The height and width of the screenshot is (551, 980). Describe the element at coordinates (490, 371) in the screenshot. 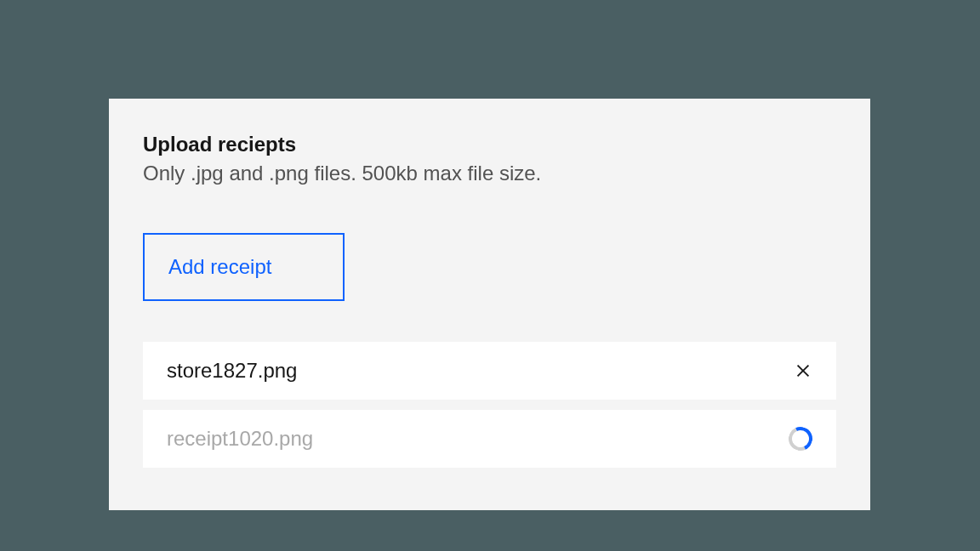

I see `file-row: store1827.png` at that location.